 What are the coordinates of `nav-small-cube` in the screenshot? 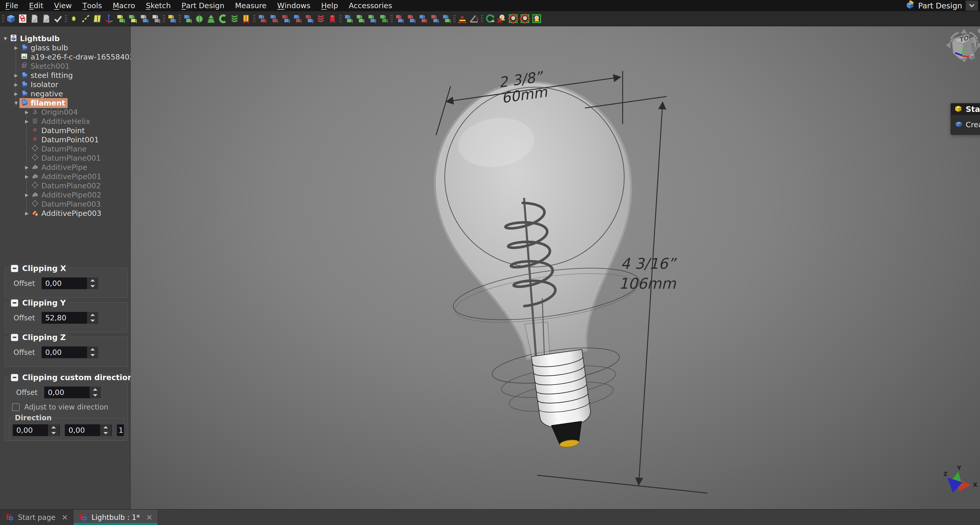 It's located at (972, 57).